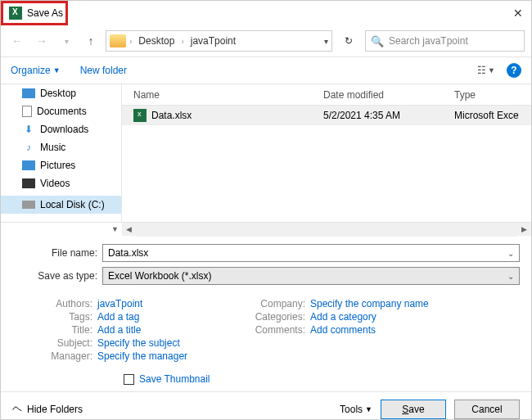 The height and width of the screenshot is (420, 532). What do you see at coordinates (68, 317) in the screenshot?
I see `tags-label: Tags:` at bounding box center [68, 317].